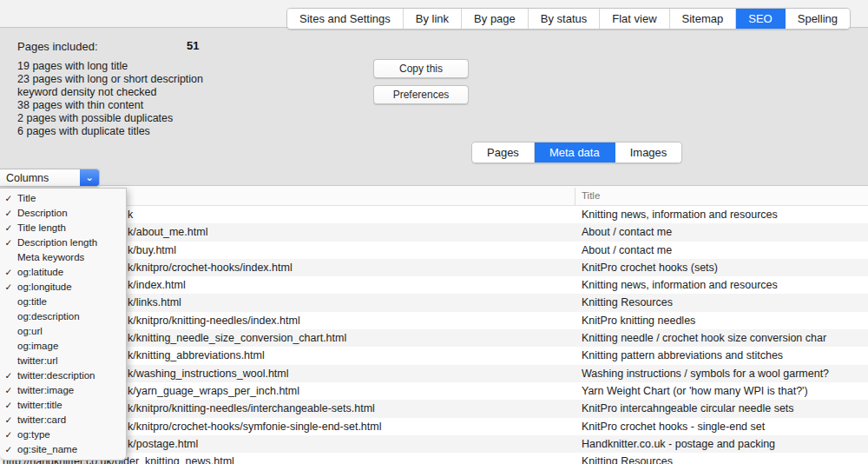 This screenshot has width=868, height=464. What do you see at coordinates (575, 153) in the screenshot?
I see `seo-view-tab: Meta data` at bounding box center [575, 153].